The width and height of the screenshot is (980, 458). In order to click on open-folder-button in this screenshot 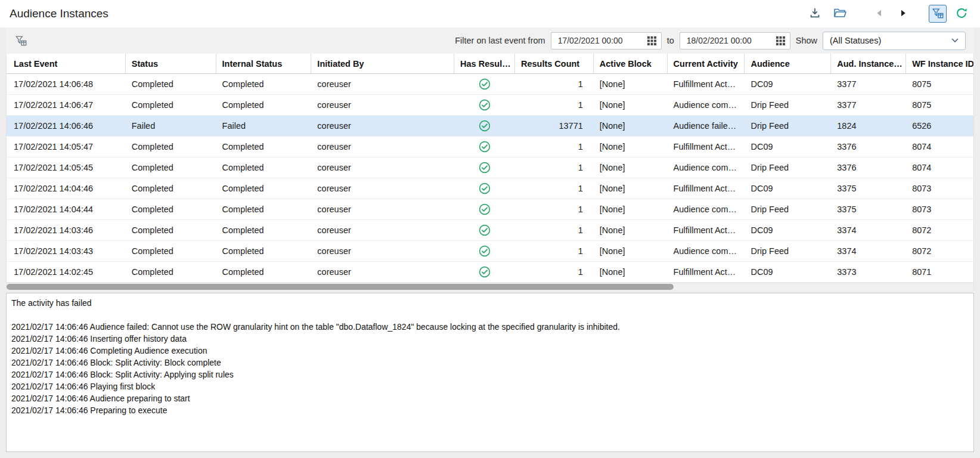, I will do `click(840, 14)`.